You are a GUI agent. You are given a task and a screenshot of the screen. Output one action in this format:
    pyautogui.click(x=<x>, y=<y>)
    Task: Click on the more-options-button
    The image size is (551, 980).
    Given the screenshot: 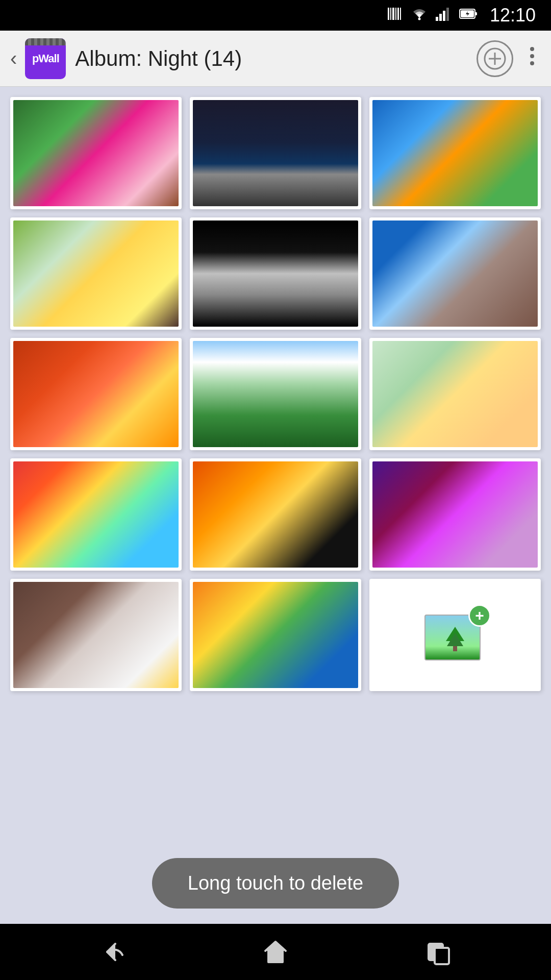 What is the action you would take?
    pyautogui.click(x=532, y=58)
    